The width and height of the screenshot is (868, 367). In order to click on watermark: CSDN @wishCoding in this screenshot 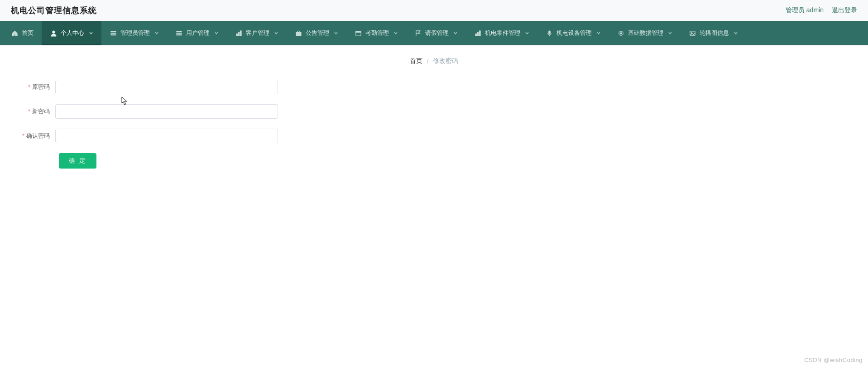, I will do `click(833, 360)`.